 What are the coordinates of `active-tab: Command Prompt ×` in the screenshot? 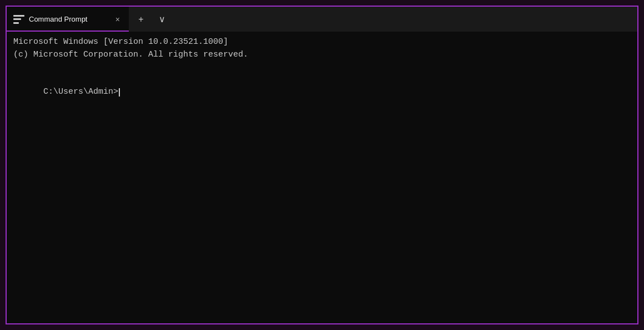 It's located at (68, 19).